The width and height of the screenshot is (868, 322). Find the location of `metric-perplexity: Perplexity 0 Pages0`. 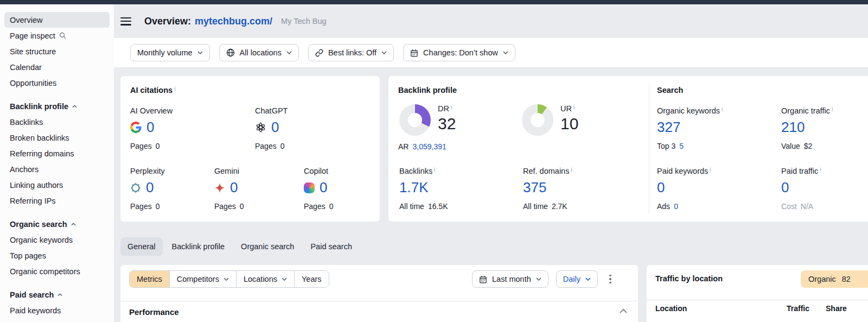

metric-perplexity: Perplexity 0 Pages0 is located at coordinates (148, 189).